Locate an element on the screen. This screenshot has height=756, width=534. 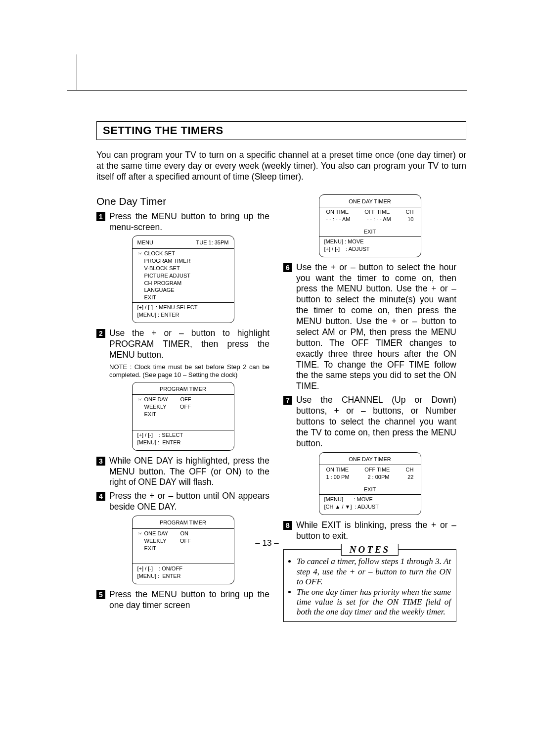
osd-main-menu: MENU TUE 1: 35PM ☞CLOCK SET PROGRAM TIME… is located at coordinates (183, 279).